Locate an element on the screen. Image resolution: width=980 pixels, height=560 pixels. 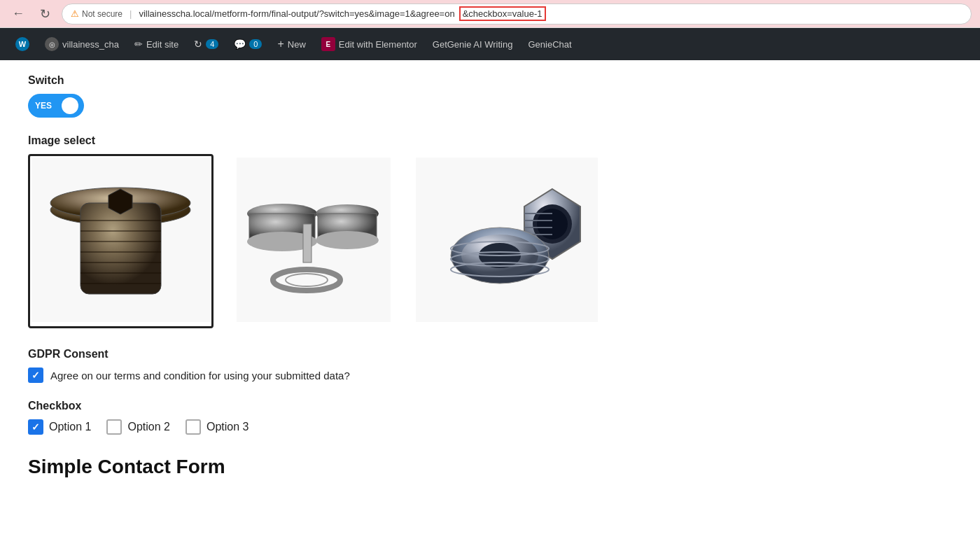
checkbox-option-1: ✓ Option 1 is located at coordinates (59, 427).